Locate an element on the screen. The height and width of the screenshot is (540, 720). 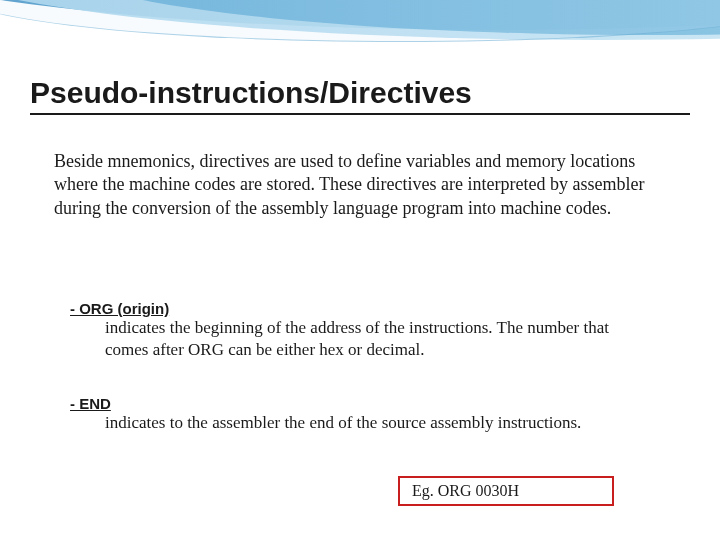
wave-shape is located at coordinates (360, 21).